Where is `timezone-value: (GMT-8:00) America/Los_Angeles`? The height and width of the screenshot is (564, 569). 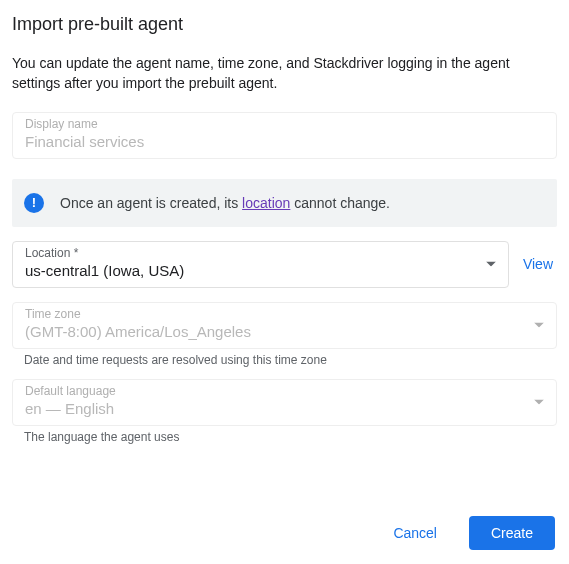
timezone-value: (GMT-8:00) America/Los_Angeles is located at coordinates (284, 332).